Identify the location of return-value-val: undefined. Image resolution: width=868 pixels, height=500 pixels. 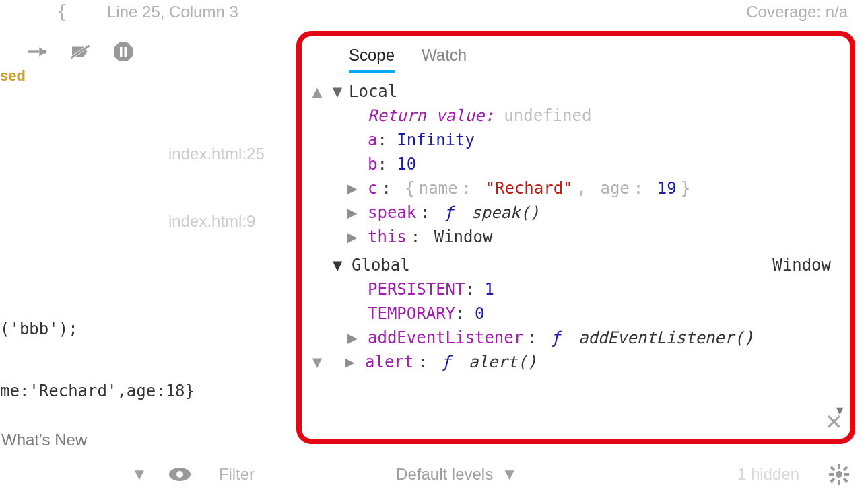
(547, 116).